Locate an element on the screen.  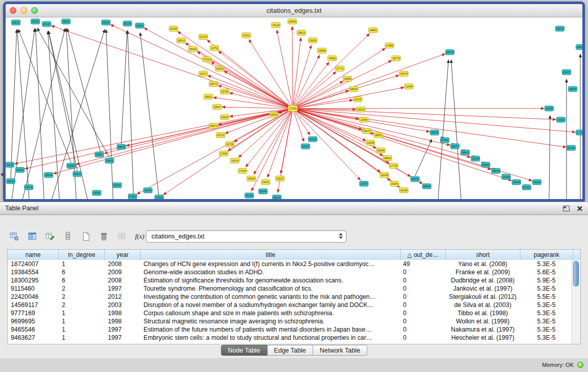
graph-node: 26160 is located at coordinates (128, 24).